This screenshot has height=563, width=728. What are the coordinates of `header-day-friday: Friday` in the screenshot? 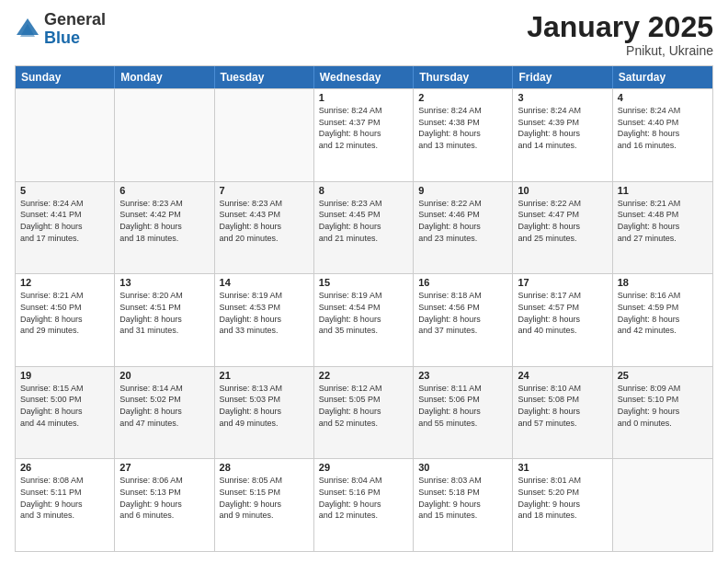 It's located at (563, 77).